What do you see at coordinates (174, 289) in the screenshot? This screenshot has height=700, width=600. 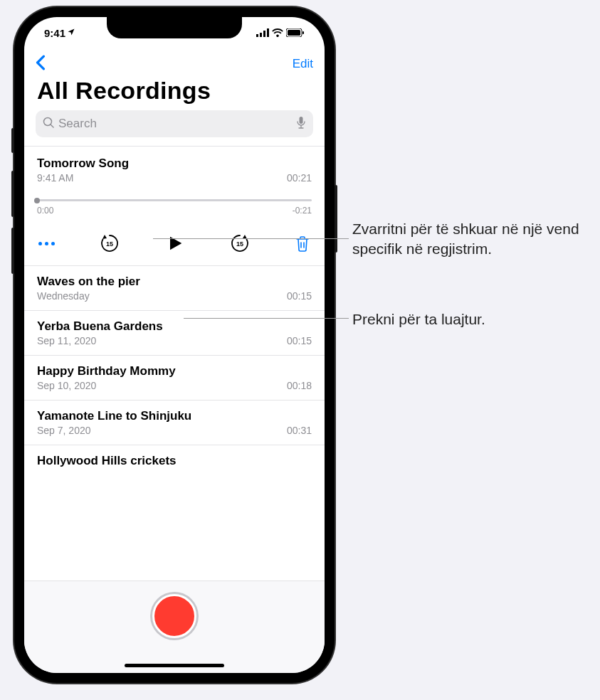 I see `recording-item: Waves on the pier Wednesday 00:15` at bounding box center [174, 289].